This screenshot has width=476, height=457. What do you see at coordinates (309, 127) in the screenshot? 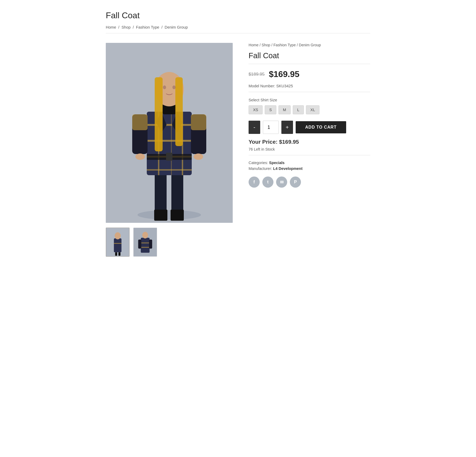
I see `cart-row: - + ADD TO CART` at bounding box center [309, 127].